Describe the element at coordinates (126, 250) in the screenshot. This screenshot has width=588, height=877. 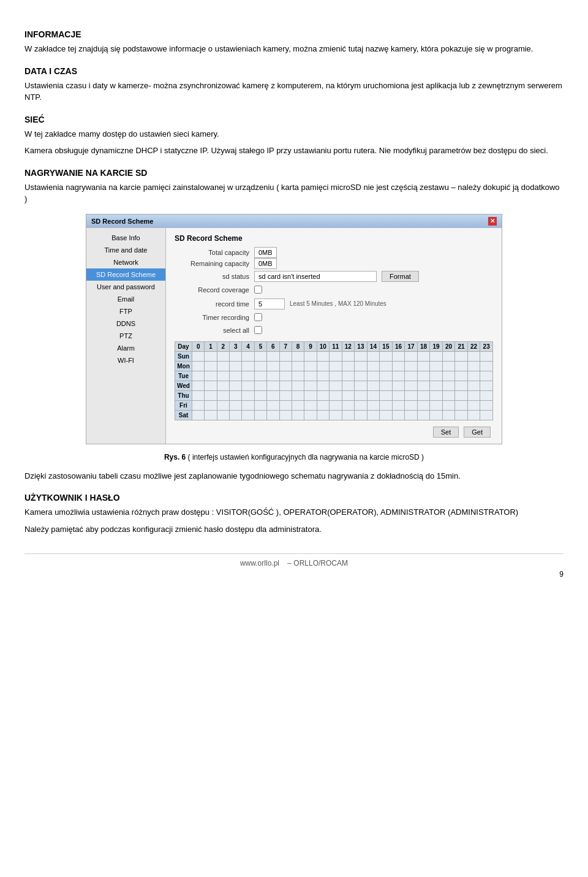
I see `sidebar-item-time-date: Time and date` at that location.